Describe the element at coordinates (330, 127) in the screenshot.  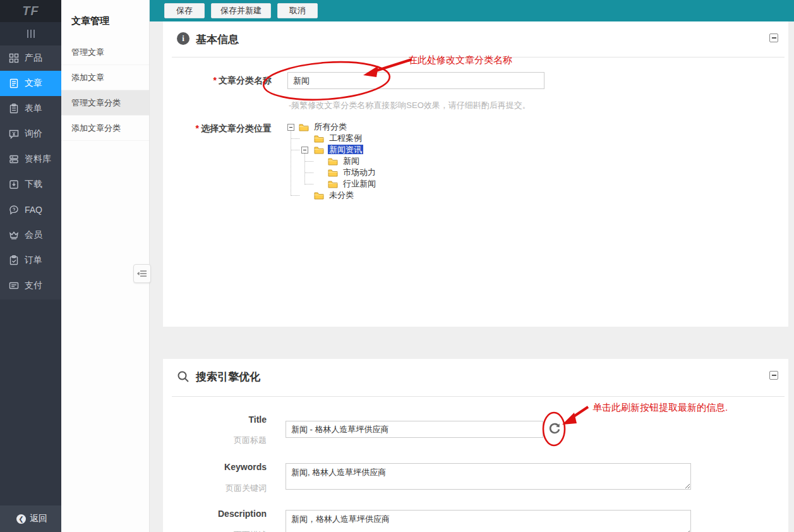
I see `tree-node-all-categories: 所有分类` at that location.